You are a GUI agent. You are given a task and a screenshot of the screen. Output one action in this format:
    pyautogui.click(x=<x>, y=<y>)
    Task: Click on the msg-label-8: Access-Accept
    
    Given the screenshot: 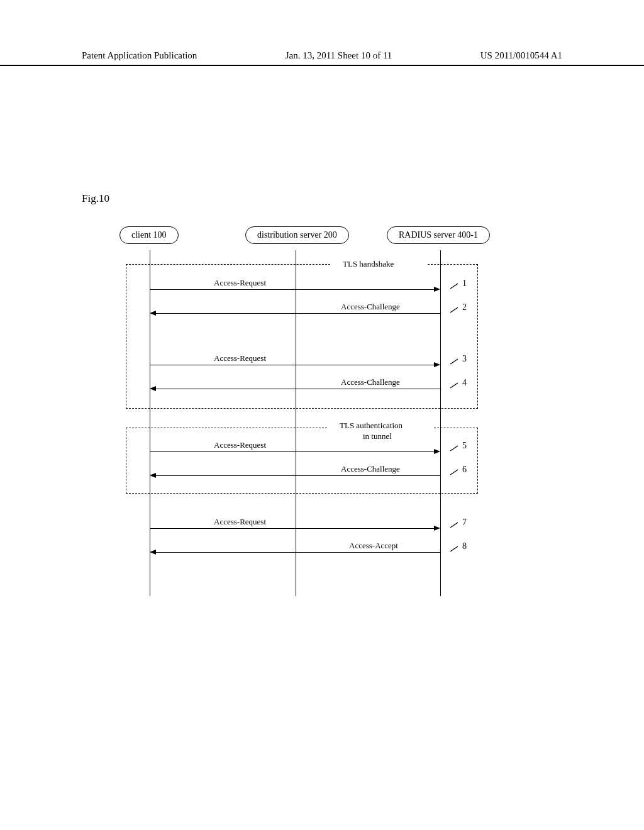 What is the action you would take?
    pyautogui.click(x=374, y=562)
    